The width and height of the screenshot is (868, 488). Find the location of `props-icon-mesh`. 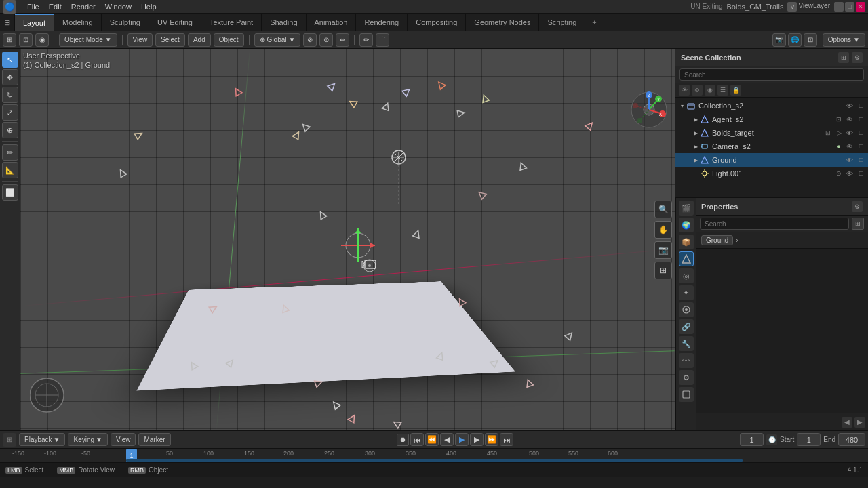

props-icon-mesh is located at coordinates (686, 259).